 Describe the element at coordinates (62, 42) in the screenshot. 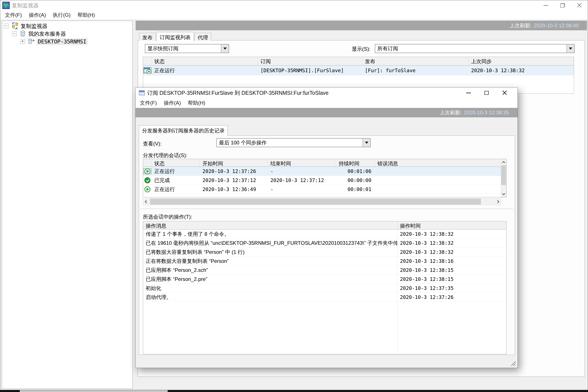

I see `tree-label: DESKTOP-35RNMSI` at that location.